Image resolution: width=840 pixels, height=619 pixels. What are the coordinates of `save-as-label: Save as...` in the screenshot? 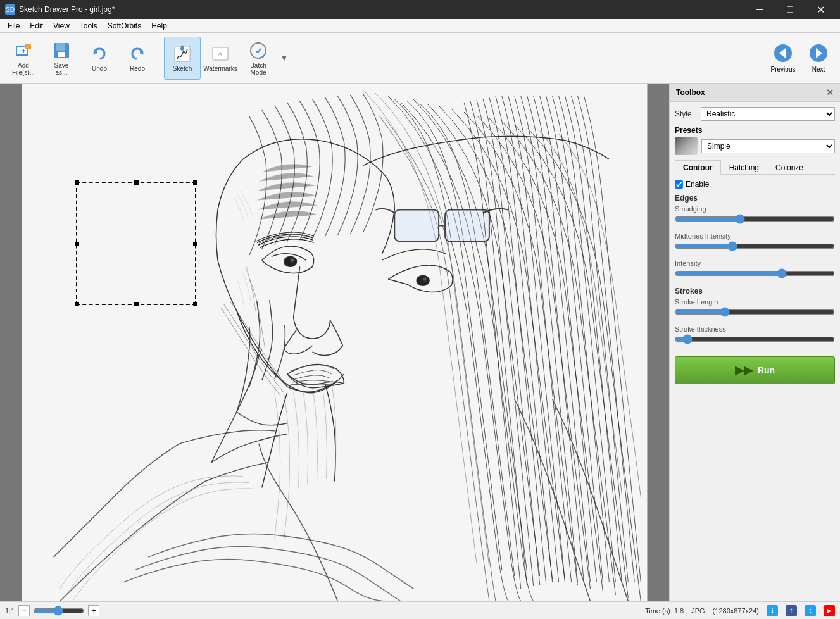 It's located at (62, 69).